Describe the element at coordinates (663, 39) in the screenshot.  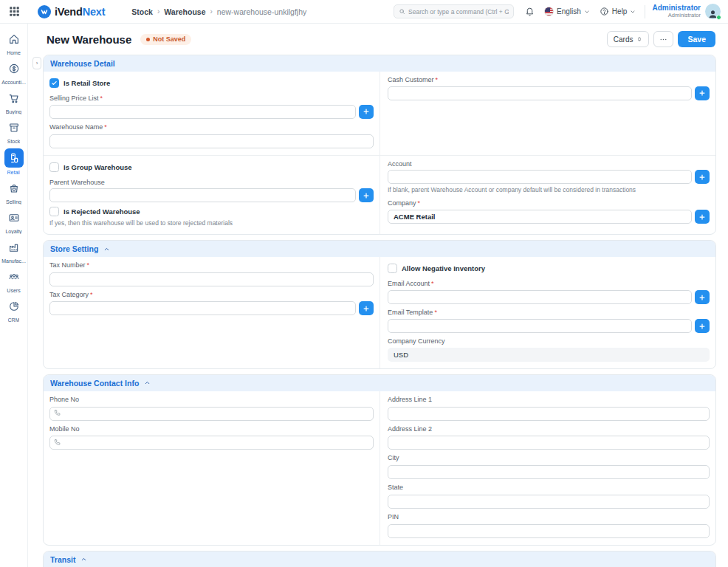
I see `more-options-button` at that location.